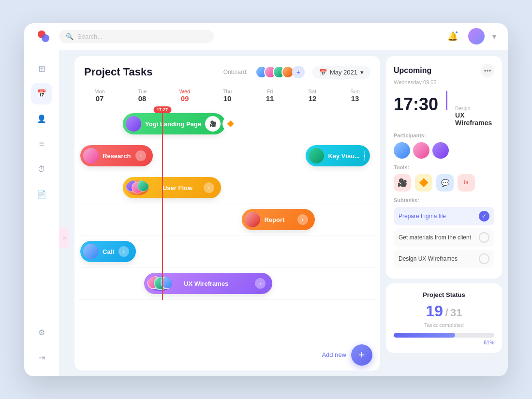  What do you see at coordinates (42, 358) in the screenshot?
I see `logout-icon: ⇥` at bounding box center [42, 358].